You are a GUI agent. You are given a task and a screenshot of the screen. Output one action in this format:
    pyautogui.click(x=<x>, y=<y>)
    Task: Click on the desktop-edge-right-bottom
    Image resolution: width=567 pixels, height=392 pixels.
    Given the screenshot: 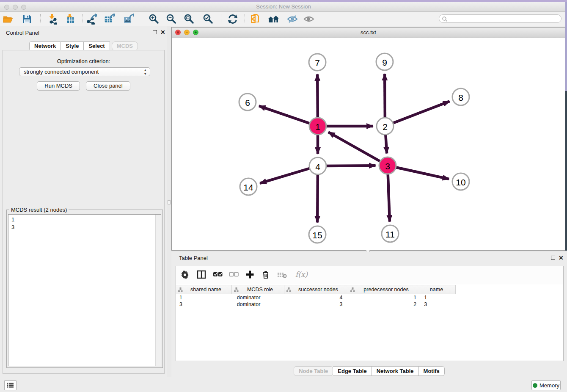 What is the action you would take?
    pyautogui.click(x=566, y=171)
    